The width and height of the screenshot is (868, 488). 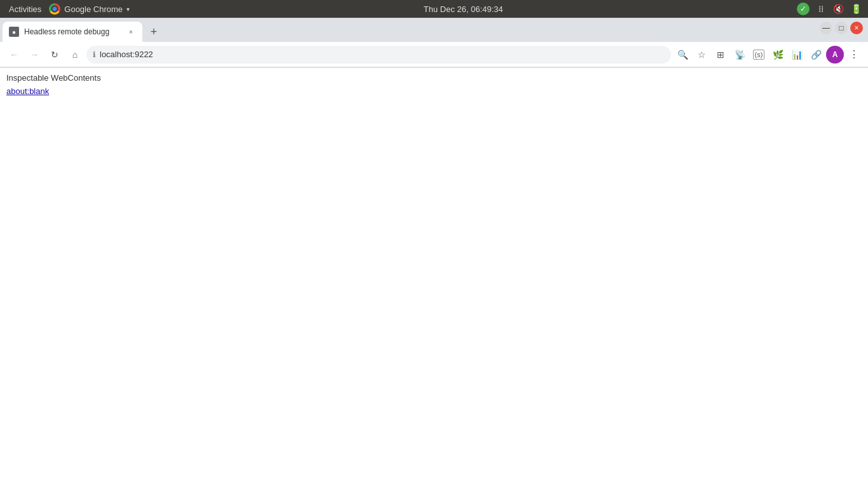 What do you see at coordinates (740, 55) in the screenshot?
I see `cast-icon: 📡` at bounding box center [740, 55].